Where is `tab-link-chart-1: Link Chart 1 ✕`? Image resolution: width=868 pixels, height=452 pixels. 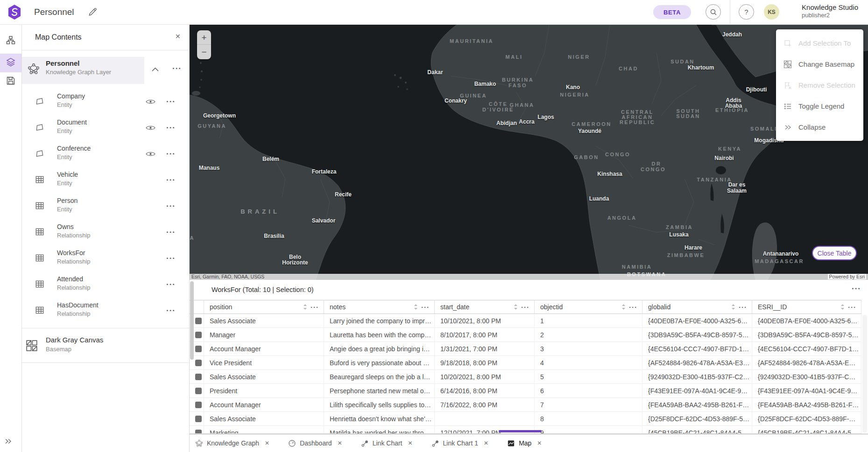
tab-link-chart-1: Link Chart 1 ✕ is located at coordinates (460, 443).